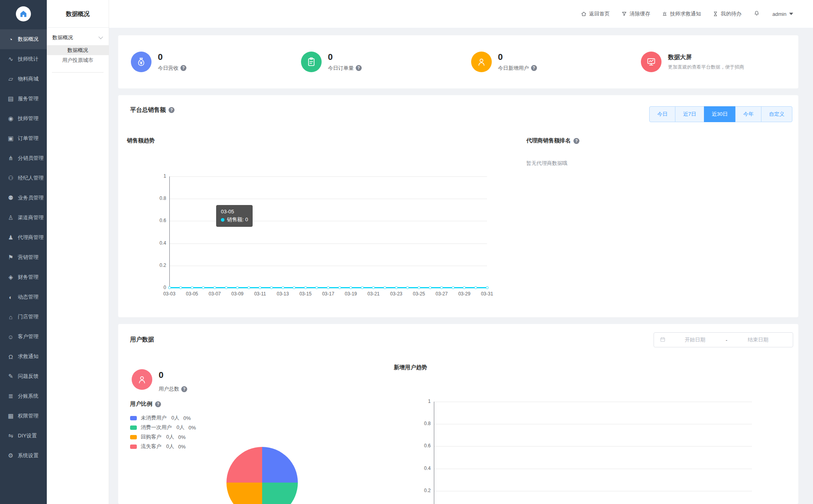 This screenshot has height=504, width=813. I want to click on sidebar-item-20: ▦权限管理, so click(23, 416).